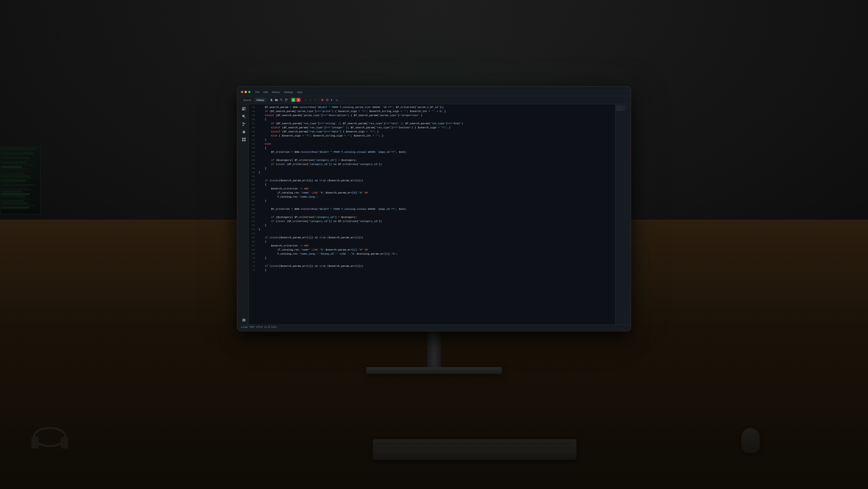 This screenshot has width=868, height=489. Describe the element at coordinates (432, 164) in the screenshot. I see `table-row: 47 if (isset ($f_criterion['category_id'…` at that location.